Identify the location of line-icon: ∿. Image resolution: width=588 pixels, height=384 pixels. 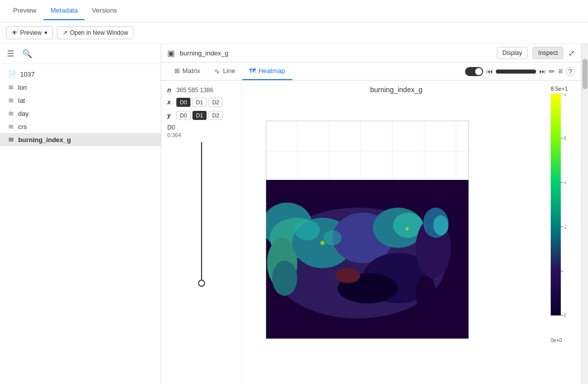
(217, 71).